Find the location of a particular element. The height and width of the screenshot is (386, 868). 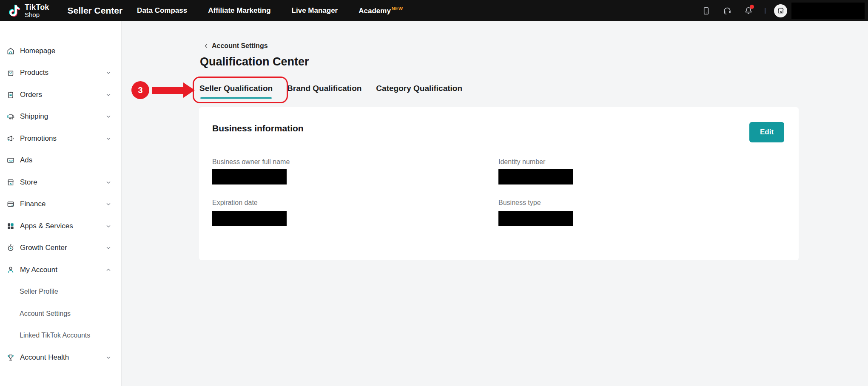

logo-text-shop: Shop is located at coordinates (37, 15).